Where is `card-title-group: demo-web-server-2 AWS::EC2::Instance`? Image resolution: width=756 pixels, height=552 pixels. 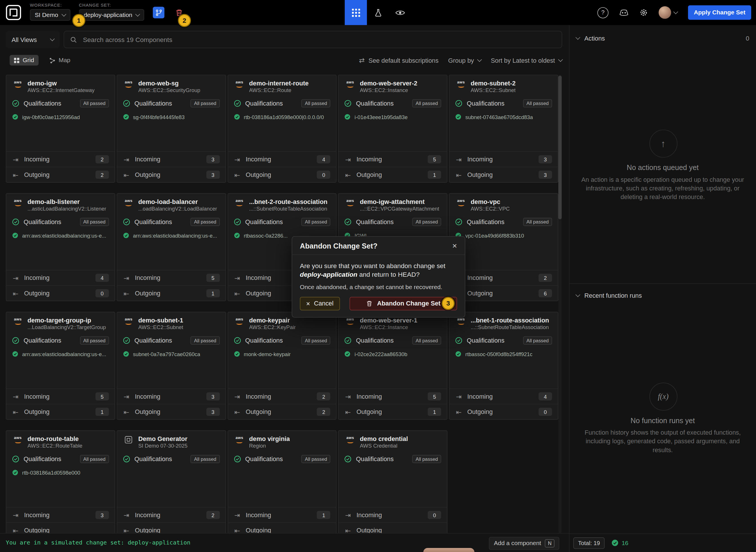 card-title-group: demo-web-server-2 AWS::EC2::Instance is located at coordinates (388, 87).